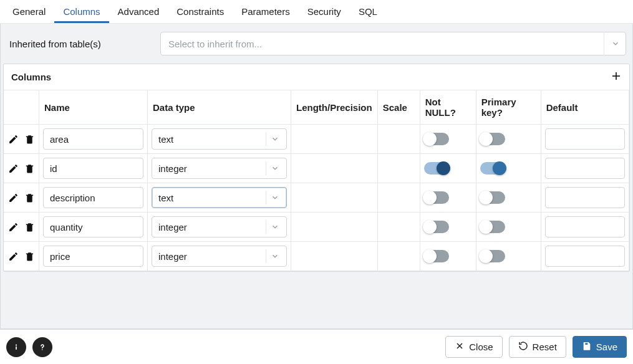 The image size is (633, 364). I want to click on inherit-row: Inherited from table(s) Select to inheri…, so click(317, 44).